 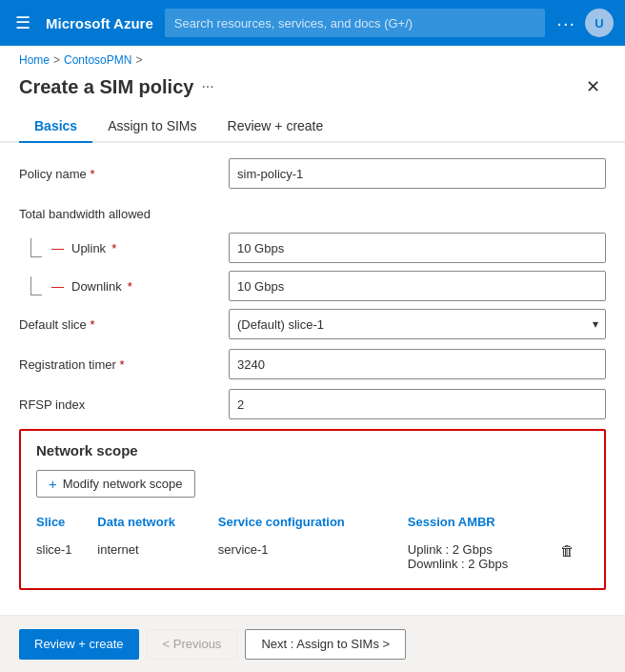 What do you see at coordinates (53, 484) in the screenshot?
I see `plus-icon: +` at bounding box center [53, 484].